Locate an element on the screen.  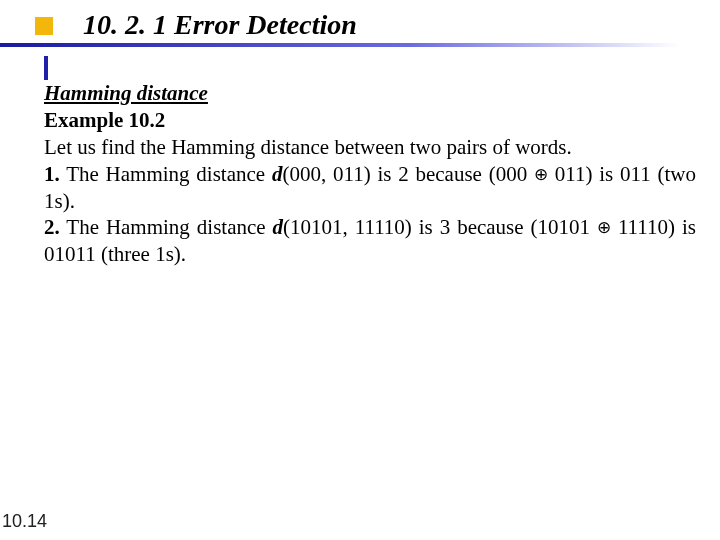
slide-title: 10. 2. 1 Error Detection is located at coordinates (220, 26).